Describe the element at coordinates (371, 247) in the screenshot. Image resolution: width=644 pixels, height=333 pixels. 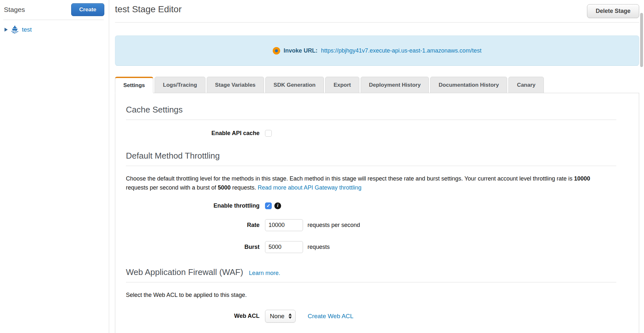
I see `burst-row: Burst requests` at that location.